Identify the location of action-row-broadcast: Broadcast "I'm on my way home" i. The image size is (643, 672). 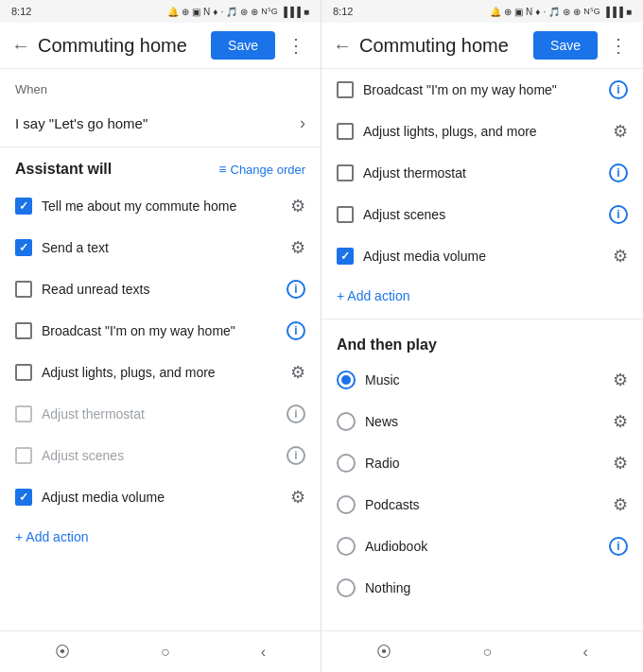
(161, 331).